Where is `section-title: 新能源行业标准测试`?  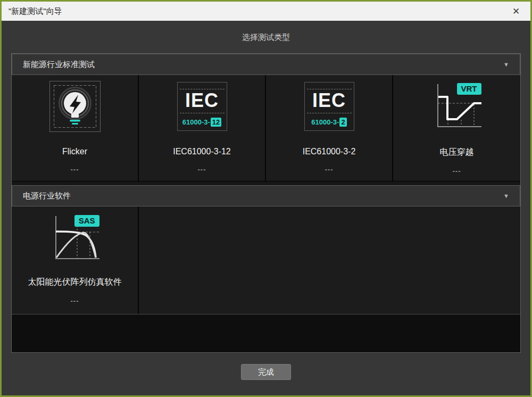 section-title: 新能源行业标准测试 is located at coordinates (59, 65).